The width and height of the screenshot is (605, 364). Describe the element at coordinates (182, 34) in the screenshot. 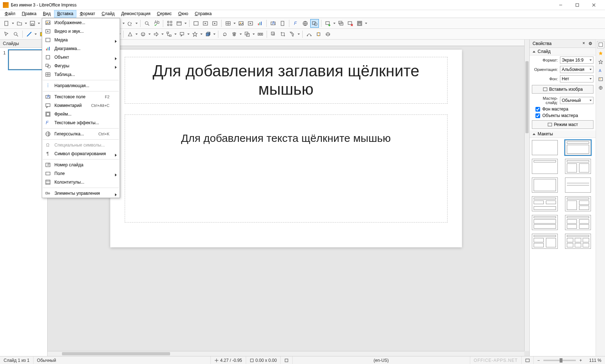

I see `callouts-tool` at that location.